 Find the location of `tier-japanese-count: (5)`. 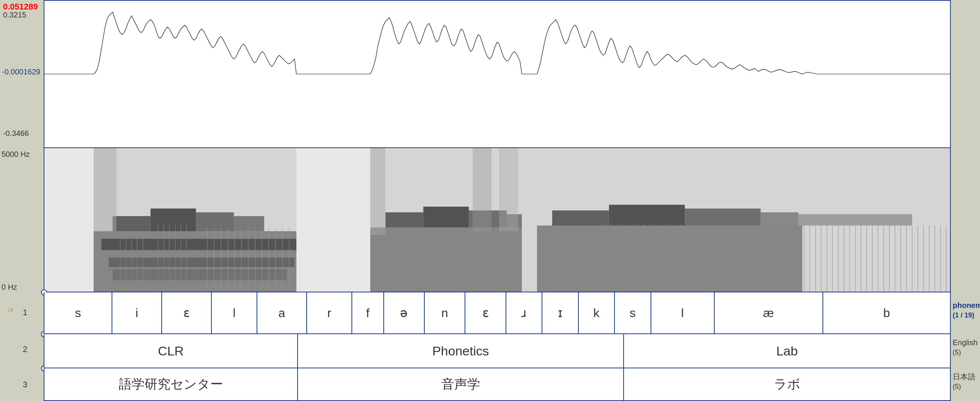

tier-japanese-count: (5) is located at coordinates (964, 387).